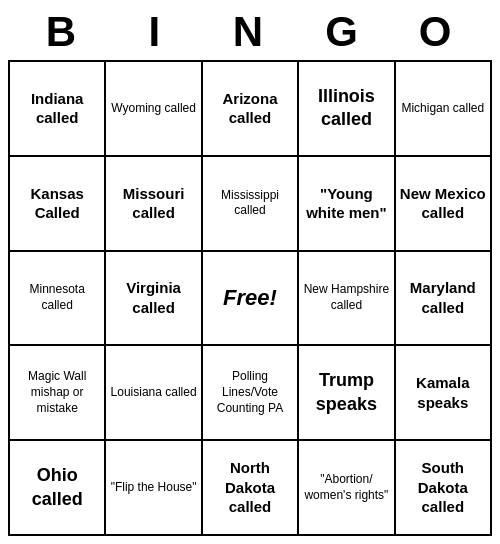  Describe the element at coordinates (250, 32) in the screenshot. I see `bingo-title: B I N G O` at that location.